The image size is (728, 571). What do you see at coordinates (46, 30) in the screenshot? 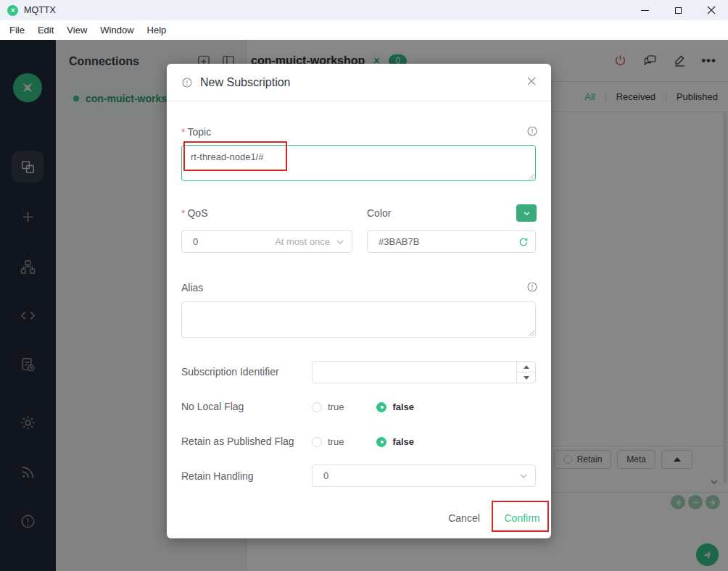
I see `menu-edit: Edit` at bounding box center [46, 30].